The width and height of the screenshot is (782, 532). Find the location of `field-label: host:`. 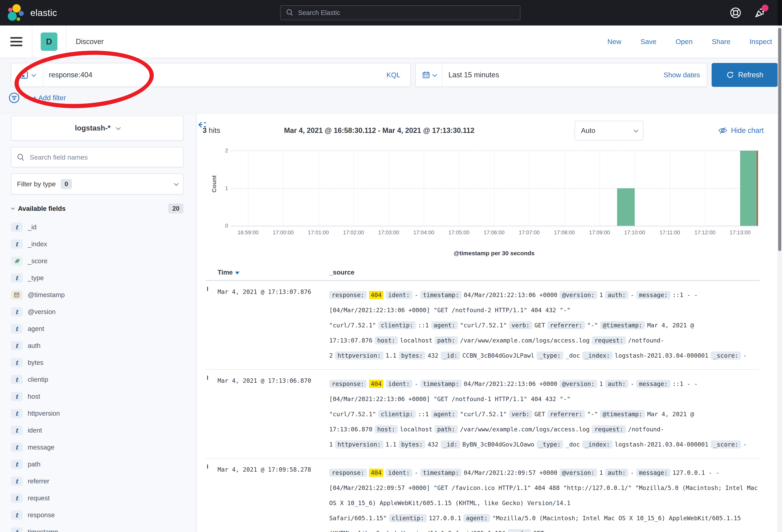

field-label: host: is located at coordinates (386, 429).